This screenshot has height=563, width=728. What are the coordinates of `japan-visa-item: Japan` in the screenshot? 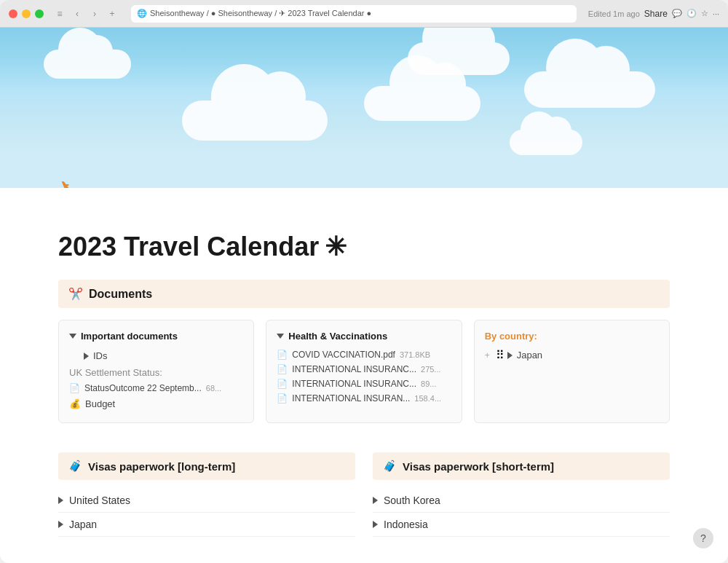 It's located at (207, 524).